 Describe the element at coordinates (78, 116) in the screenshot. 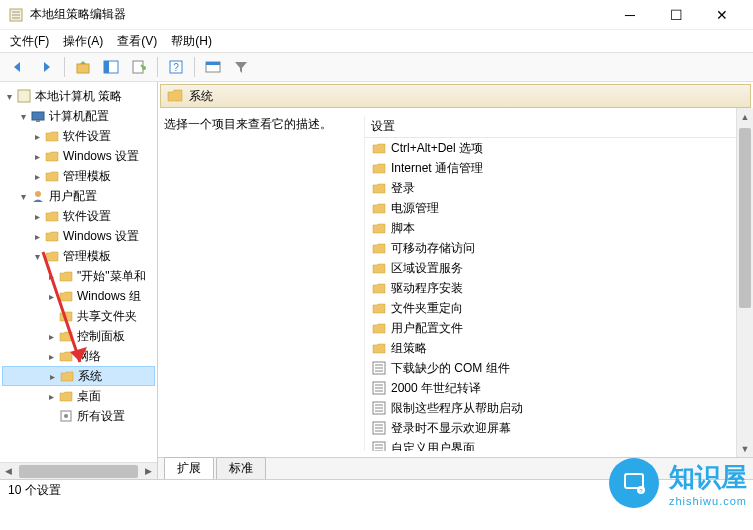

I see `tree-computer-config: ▾ 计算机配置` at that location.